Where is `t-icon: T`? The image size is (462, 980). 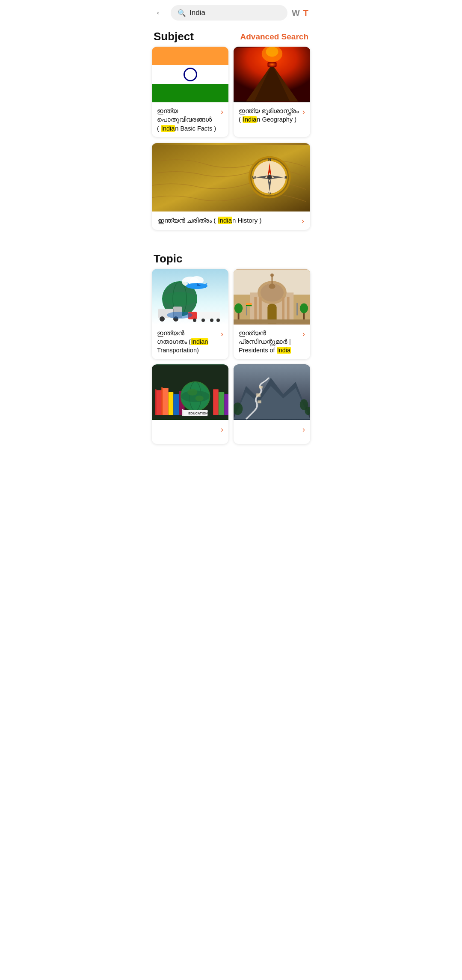 t-icon: T is located at coordinates (306, 13).